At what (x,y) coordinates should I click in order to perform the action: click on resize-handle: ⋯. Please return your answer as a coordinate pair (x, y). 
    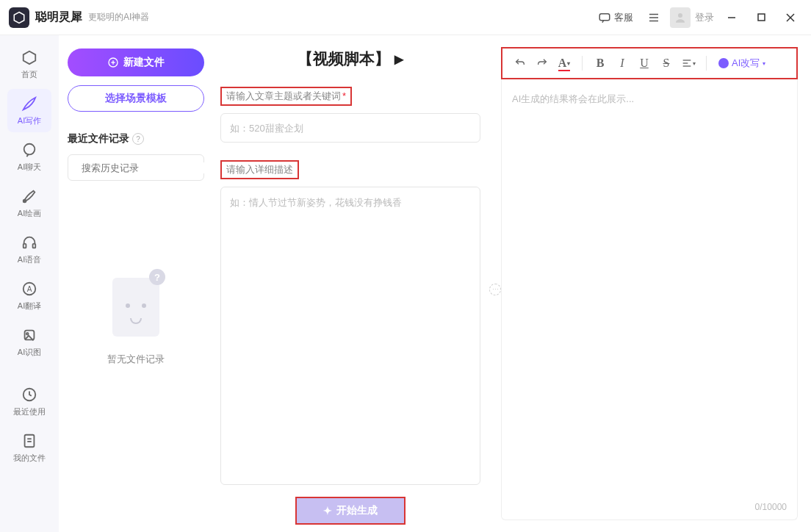
    Looking at the image, I should click on (495, 290).